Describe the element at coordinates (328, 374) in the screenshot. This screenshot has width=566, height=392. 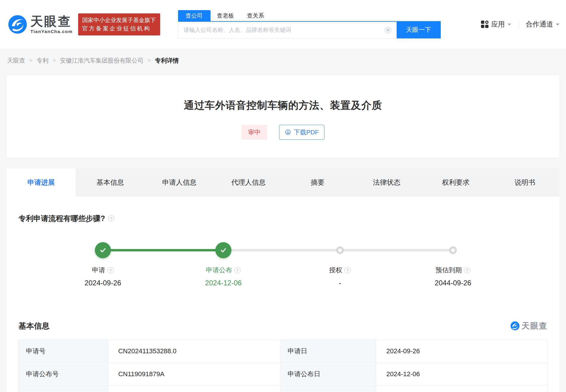
I see `field-label: 申请公布日` at that location.